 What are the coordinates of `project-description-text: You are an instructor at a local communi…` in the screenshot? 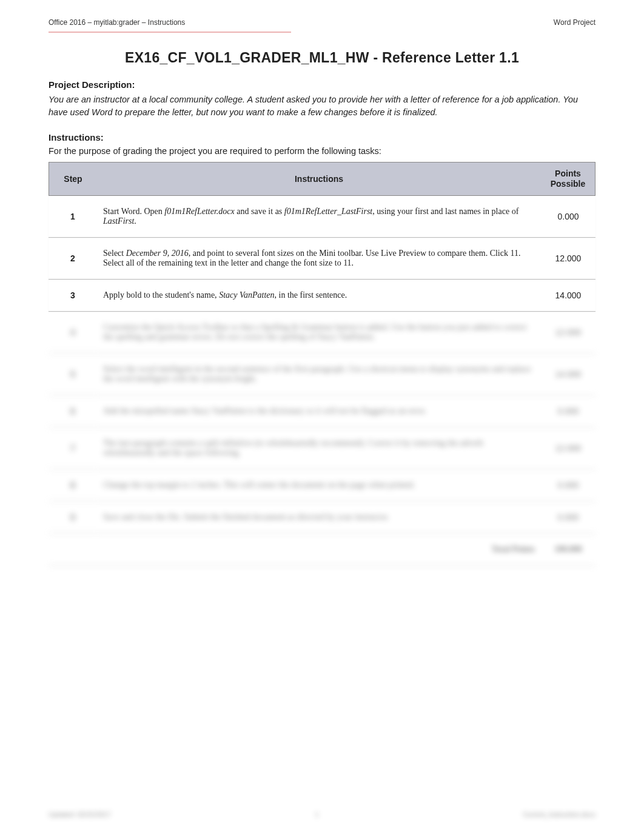 It's located at (322, 106).